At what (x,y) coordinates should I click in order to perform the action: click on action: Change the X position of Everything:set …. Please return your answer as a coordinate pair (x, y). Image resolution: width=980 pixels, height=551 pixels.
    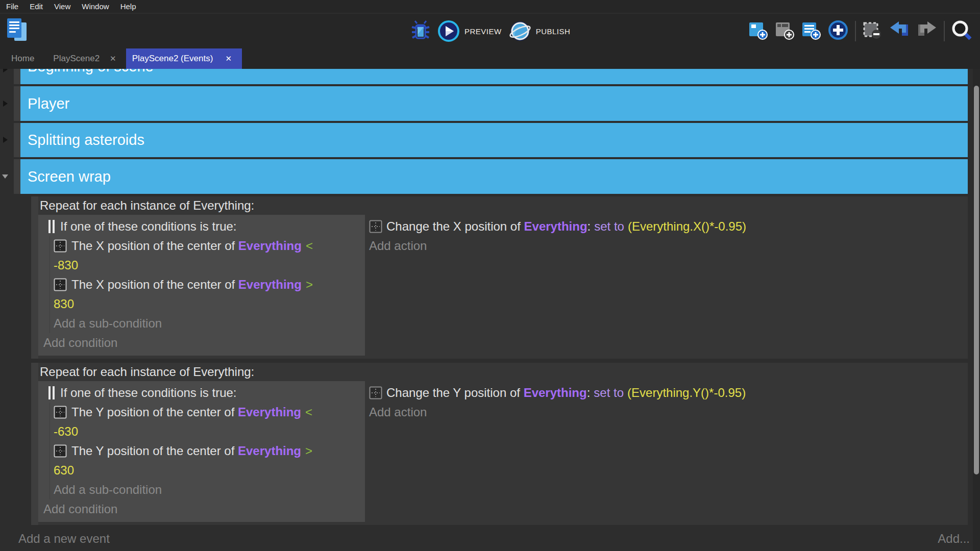
    Looking at the image, I should click on (669, 227).